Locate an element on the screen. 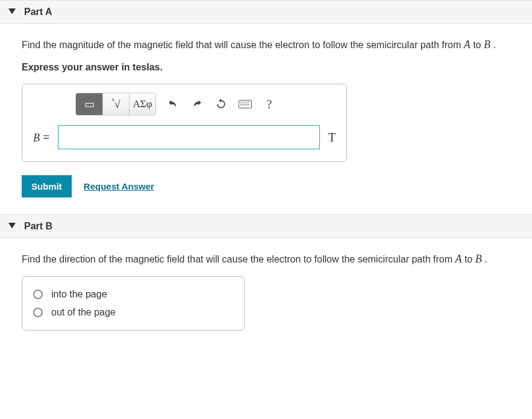  part-a-title: Part A is located at coordinates (39, 12).